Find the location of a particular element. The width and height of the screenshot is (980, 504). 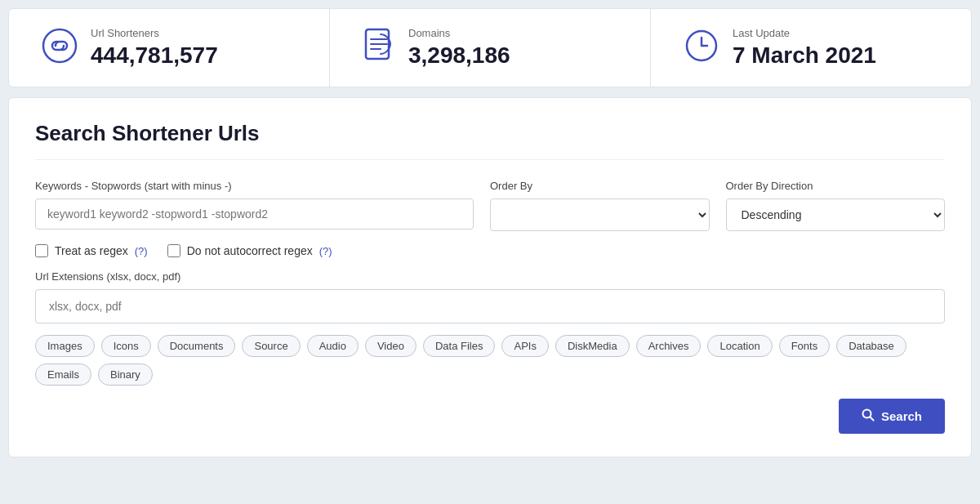

stat-domains: Domains 3,298,186 is located at coordinates (490, 47).